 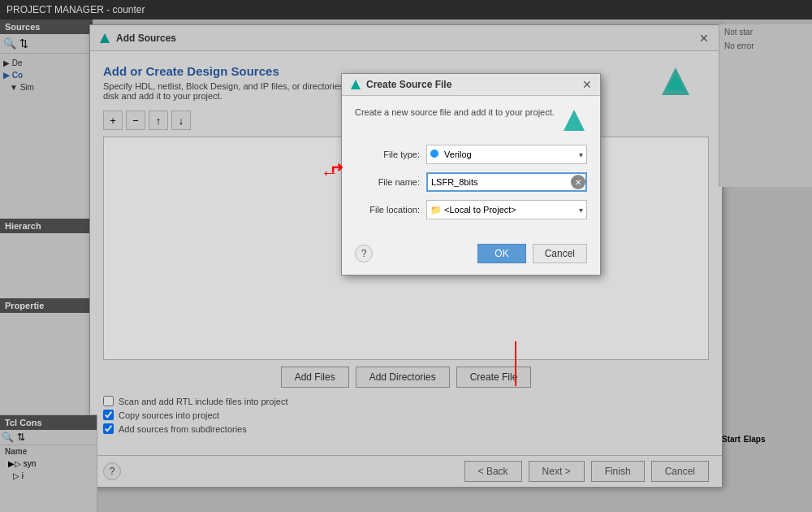 I want to click on modal-logo, so click(x=574, y=120).